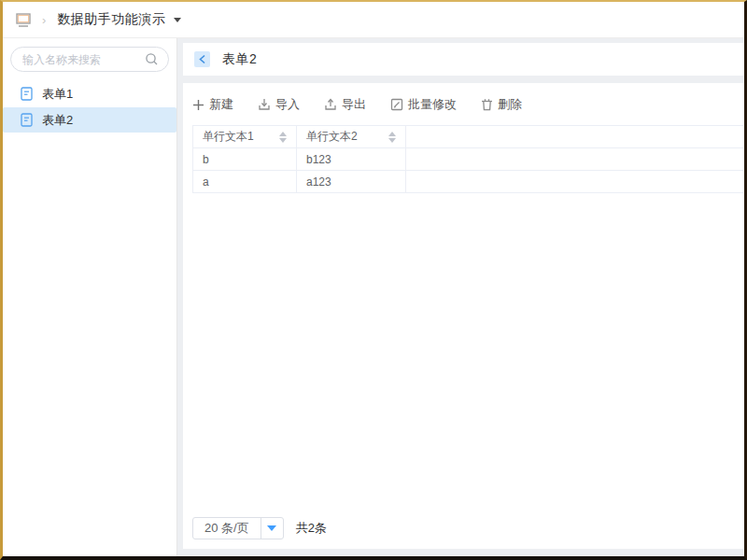 The width and height of the screenshot is (747, 560). Describe the element at coordinates (90, 60) in the screenshot. I see `search-box` at that location.